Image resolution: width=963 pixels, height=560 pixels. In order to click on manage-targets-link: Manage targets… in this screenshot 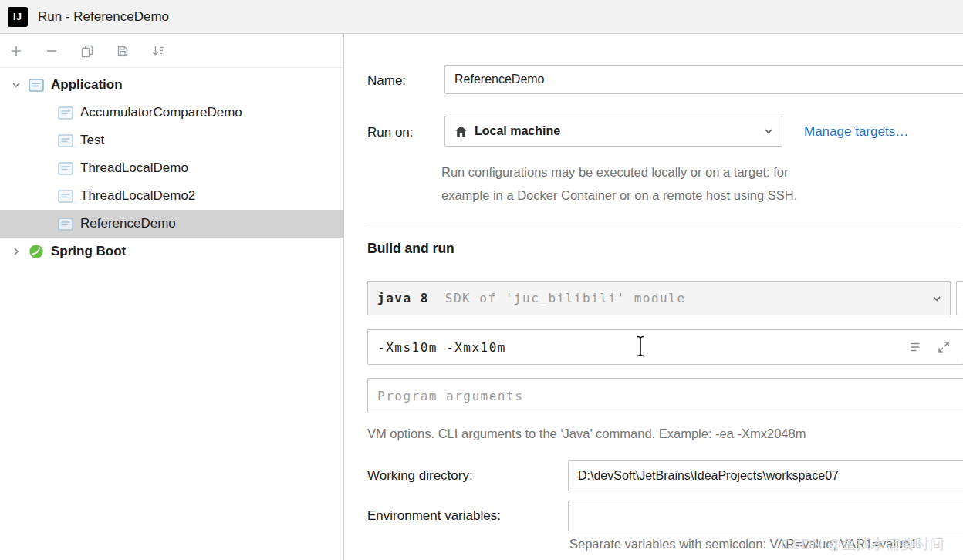, I will do `click(857, 132)`.